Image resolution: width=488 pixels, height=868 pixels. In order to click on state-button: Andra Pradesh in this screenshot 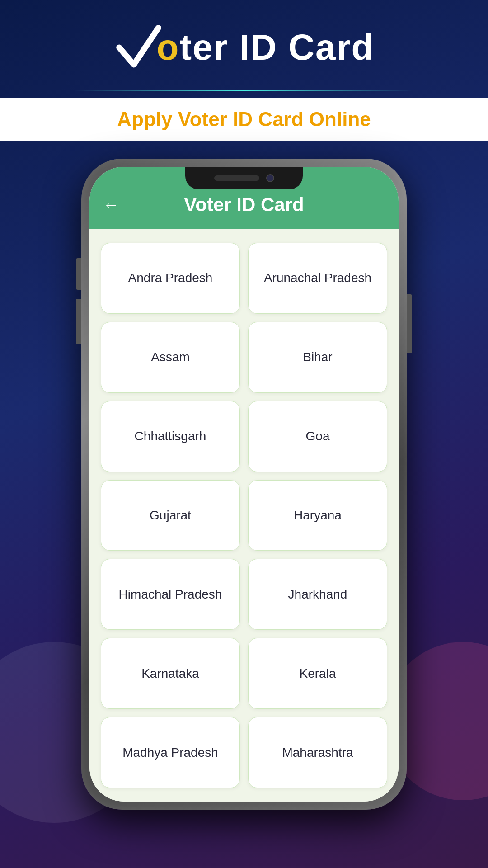, I will do `click(170, 278)`.